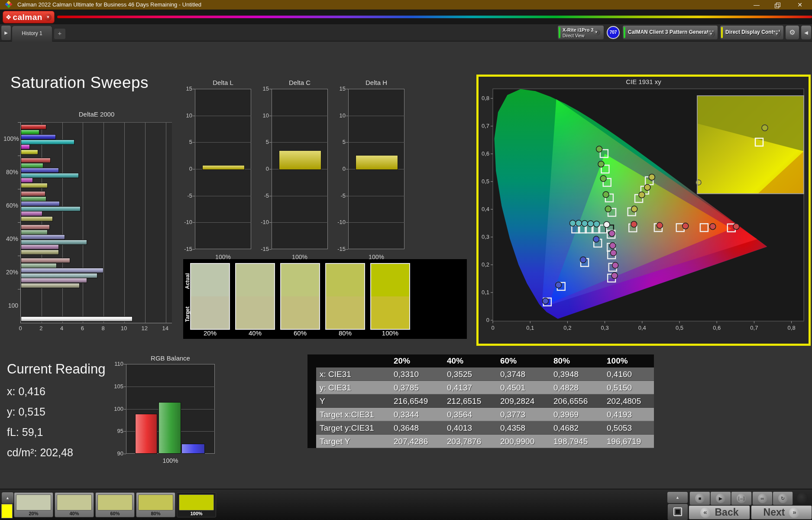 Image resolution: width=812 pixels, height=520 pixels. I want to click on table-value-cell: 216,6549, so click(414, 401).